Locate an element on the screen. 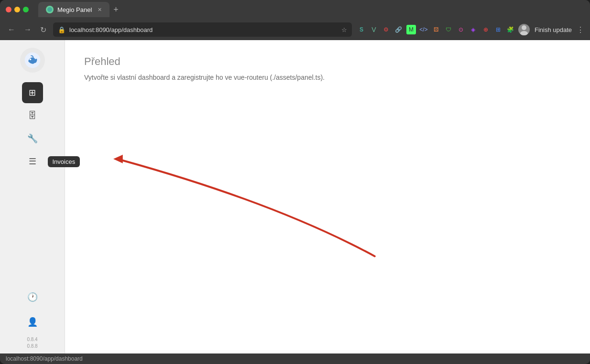  schedule-icon: 🕐 is located at coordinates (33, 297).